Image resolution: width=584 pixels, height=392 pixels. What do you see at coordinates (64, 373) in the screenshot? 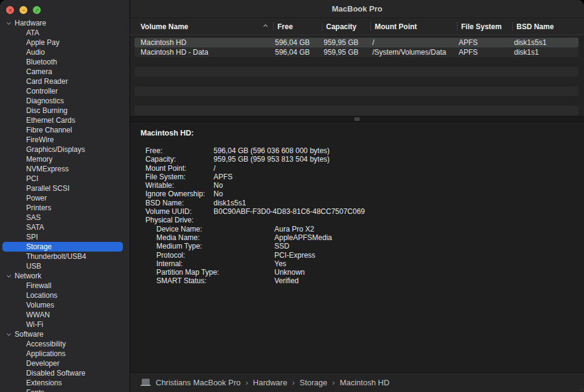
I see `sidebar-item-disabled-software: Disabled Software` at bounding box center [64, 373].